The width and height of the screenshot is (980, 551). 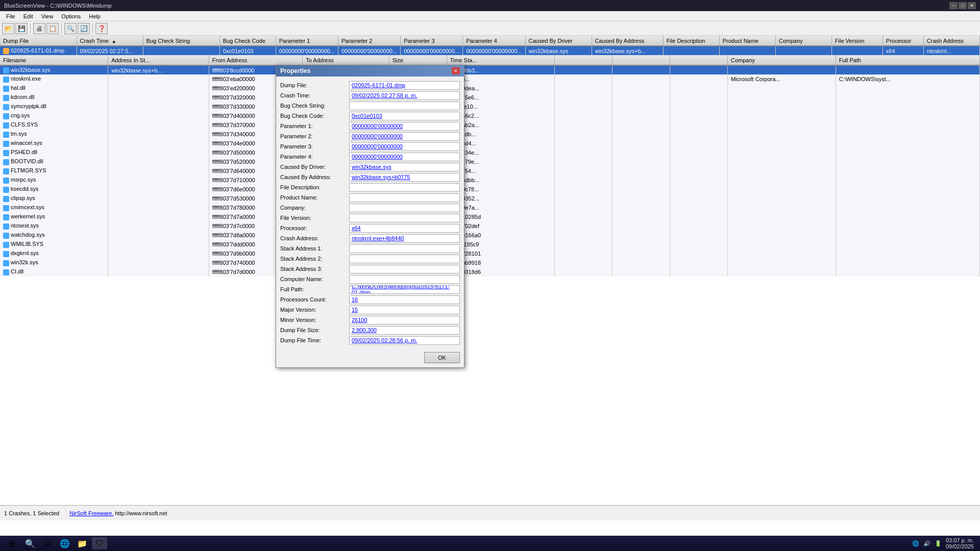 I want to click on toolbar-help: ❓, so click(x=102, y=29).